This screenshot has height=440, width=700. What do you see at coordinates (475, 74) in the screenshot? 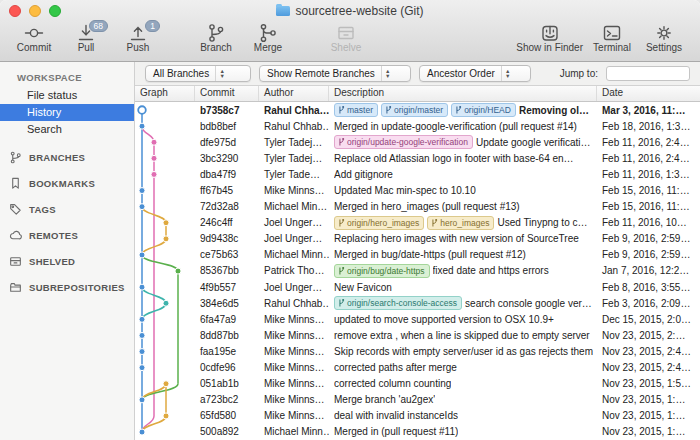
I see `order-select: Ancestor Order ▲▼` at bounding box center [475, 74].